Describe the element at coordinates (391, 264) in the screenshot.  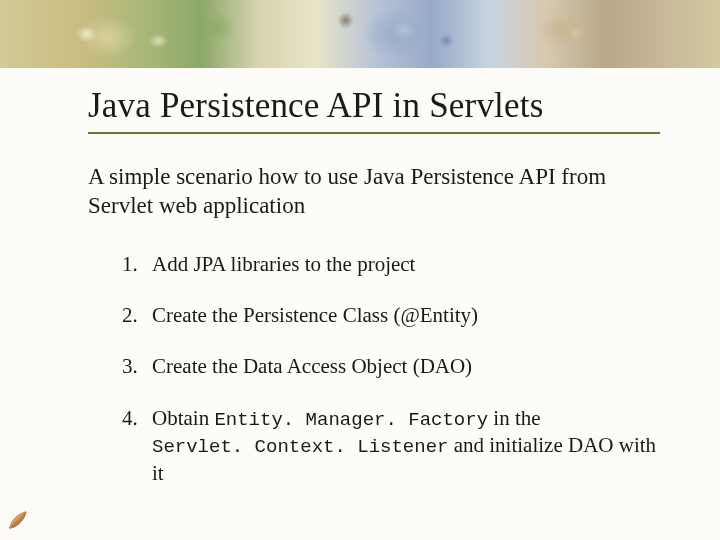
I see `step-1: Add JPA libraries to the project` at that location.